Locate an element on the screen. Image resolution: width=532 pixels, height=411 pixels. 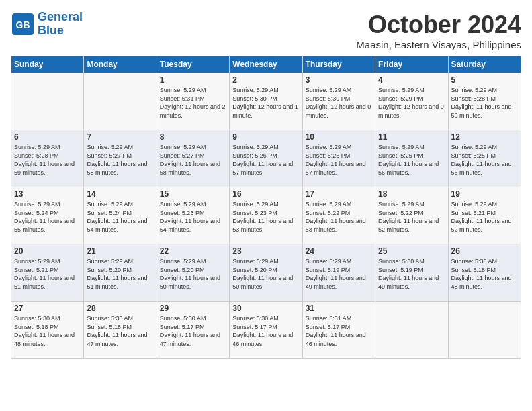
logo-line1: General is located at coordinates (60, 17).